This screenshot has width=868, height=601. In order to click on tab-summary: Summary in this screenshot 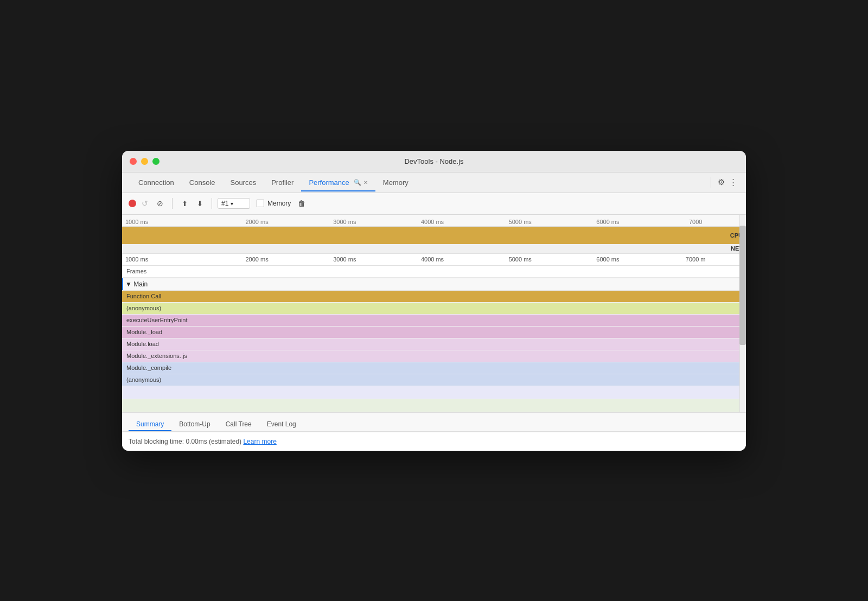, I will do `click(150, 424)`.